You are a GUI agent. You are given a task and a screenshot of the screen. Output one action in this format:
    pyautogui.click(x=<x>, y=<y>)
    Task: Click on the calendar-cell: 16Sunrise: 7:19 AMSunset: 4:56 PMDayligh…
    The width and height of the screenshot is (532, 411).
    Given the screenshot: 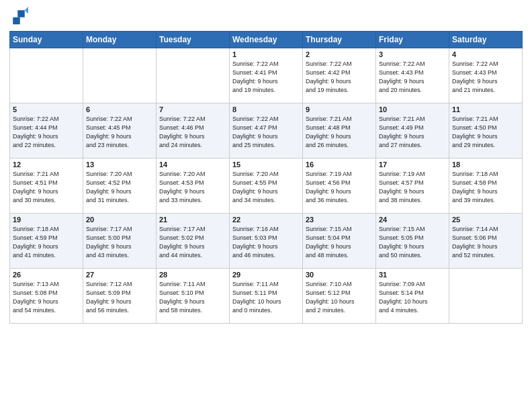 What is the action you would take?
    pyautogui.click(x=340, y=186)
    